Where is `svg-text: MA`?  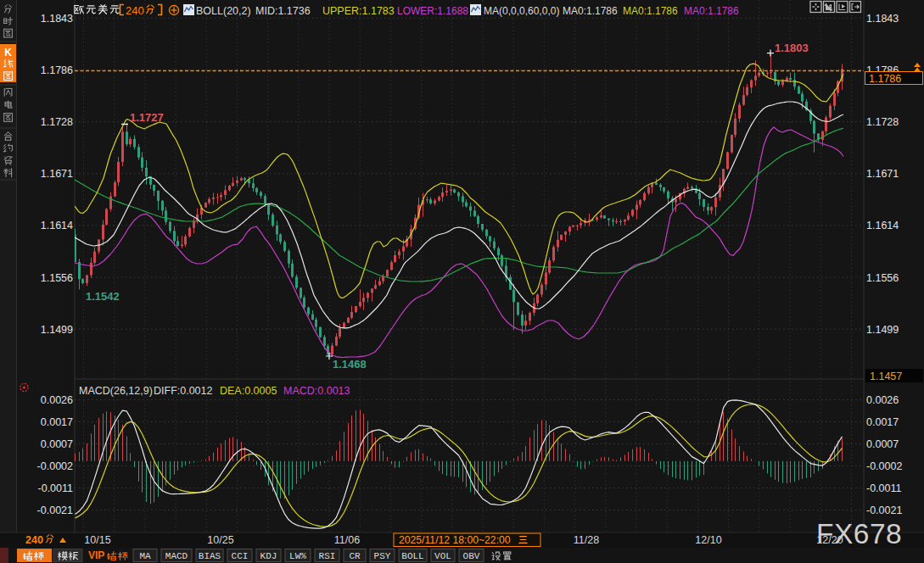 svg-text: MA is located at coordinates (145, 556).